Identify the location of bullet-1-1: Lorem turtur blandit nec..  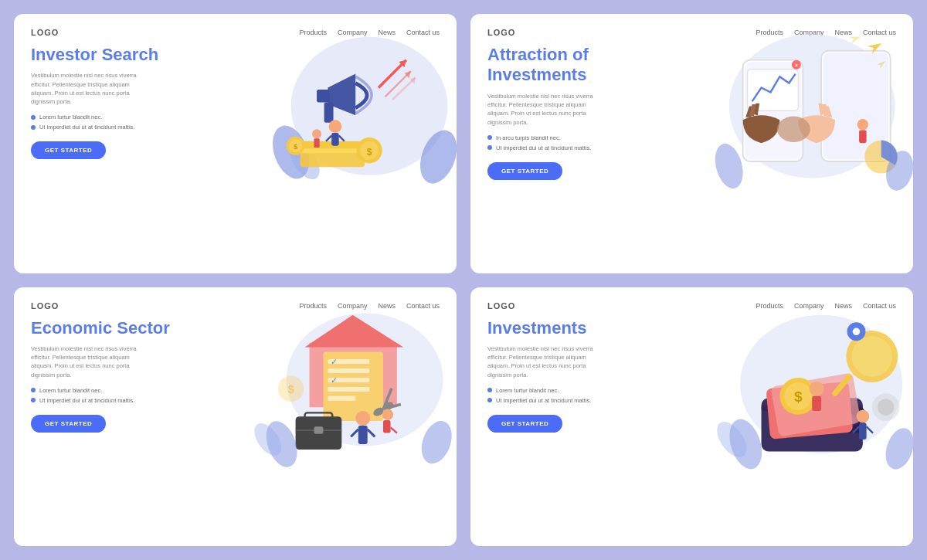
(129, 117).